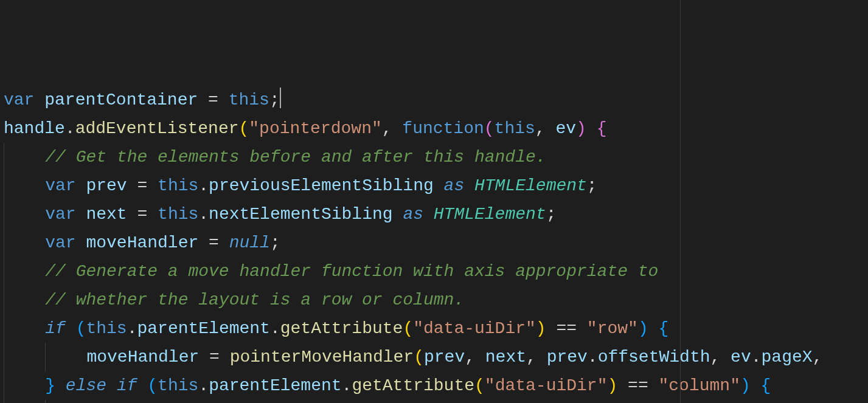 The height and width of the screenshot is (403, 868). Describe the element at coordinates (34, 129) in the screenshot. I see `code-token: handle` at that location.